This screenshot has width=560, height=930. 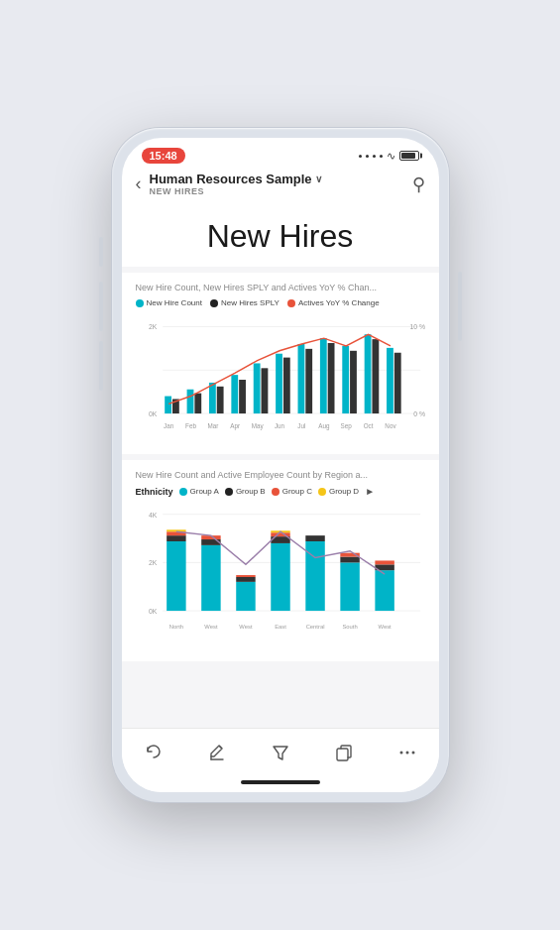 What do you see at coordinates (349, 627) in the screenshot?
I see `svg-text: South` at bounding box center [349, 627].